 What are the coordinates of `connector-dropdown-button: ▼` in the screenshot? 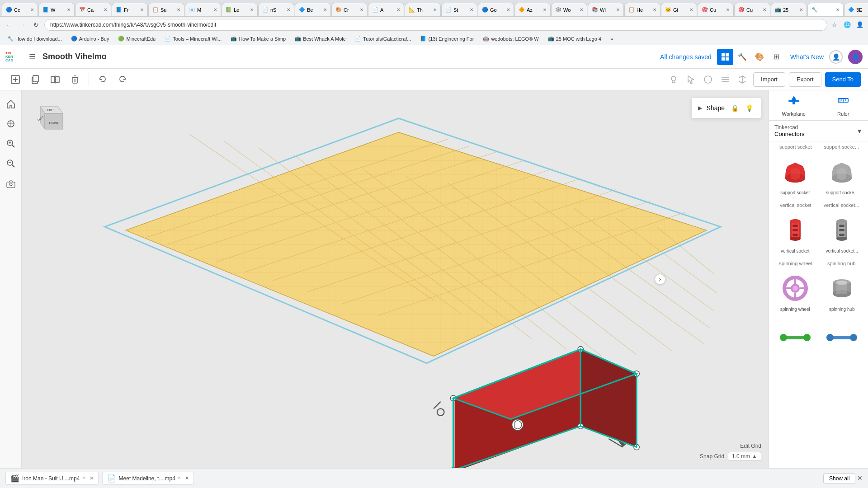 It's located at (859, 131).